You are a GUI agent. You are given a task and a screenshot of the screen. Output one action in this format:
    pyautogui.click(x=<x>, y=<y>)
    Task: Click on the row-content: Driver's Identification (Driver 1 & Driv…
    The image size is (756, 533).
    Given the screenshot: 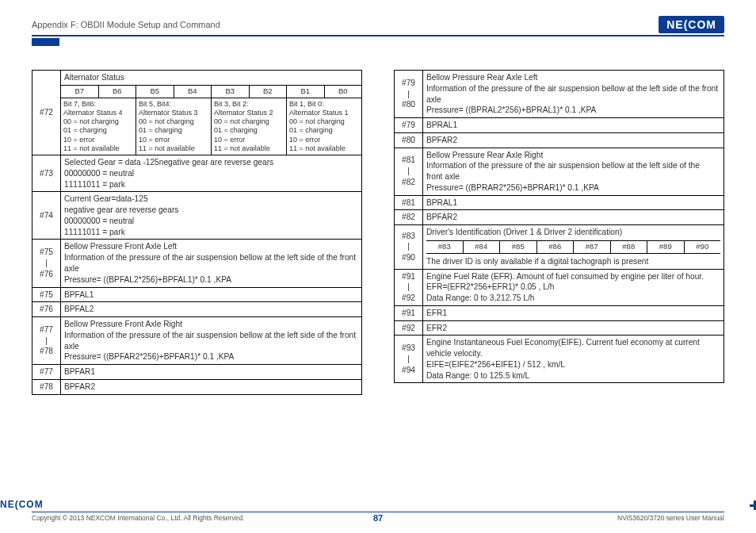 What is the action you would take?
    pyautogui.click(x=574, y=247)
    